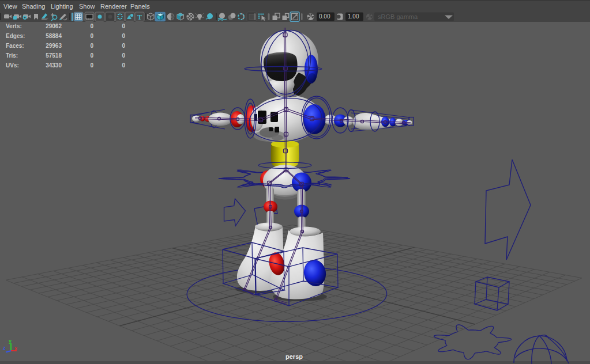 Image resolution: width=590 pixels, height=364 pixels. Describe the element at coordinates (140, 17) in the screenshot. I see `svg-text: T` at that location.